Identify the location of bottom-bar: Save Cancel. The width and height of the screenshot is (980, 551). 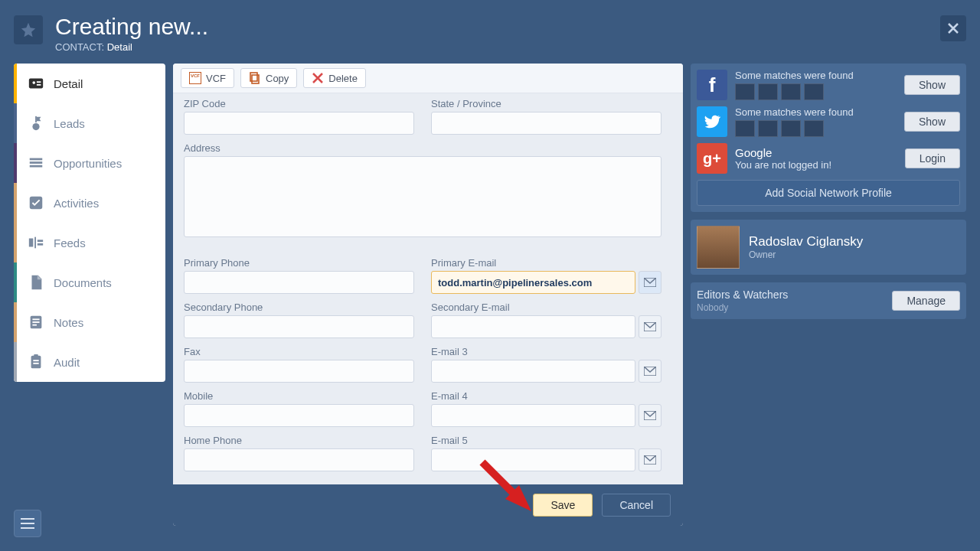
(428, 505).